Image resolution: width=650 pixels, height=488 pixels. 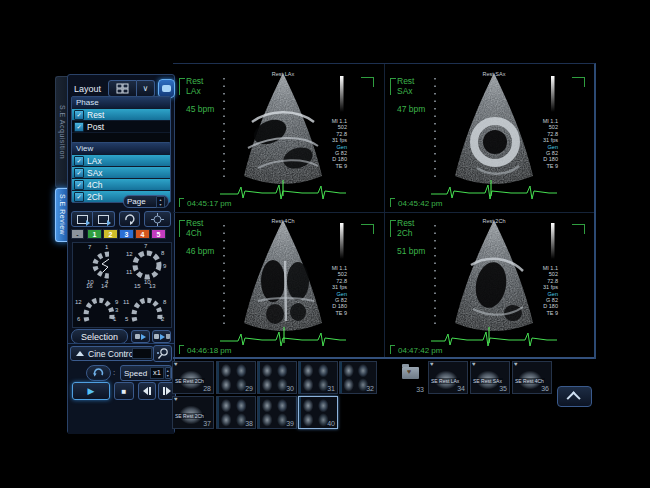 I want to click on thumbnail-number: 32, so click(x=370, y=388).